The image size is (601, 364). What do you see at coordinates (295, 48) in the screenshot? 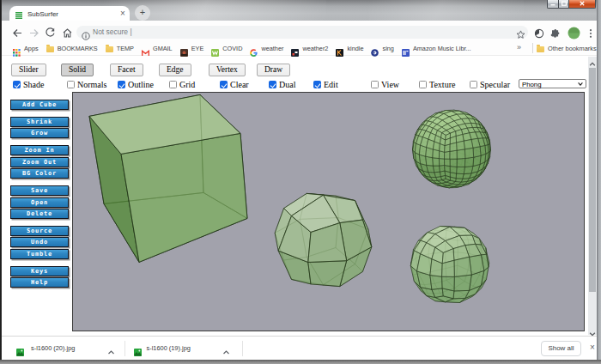
I see `weather2-icon` at bounding box center [295, 48].